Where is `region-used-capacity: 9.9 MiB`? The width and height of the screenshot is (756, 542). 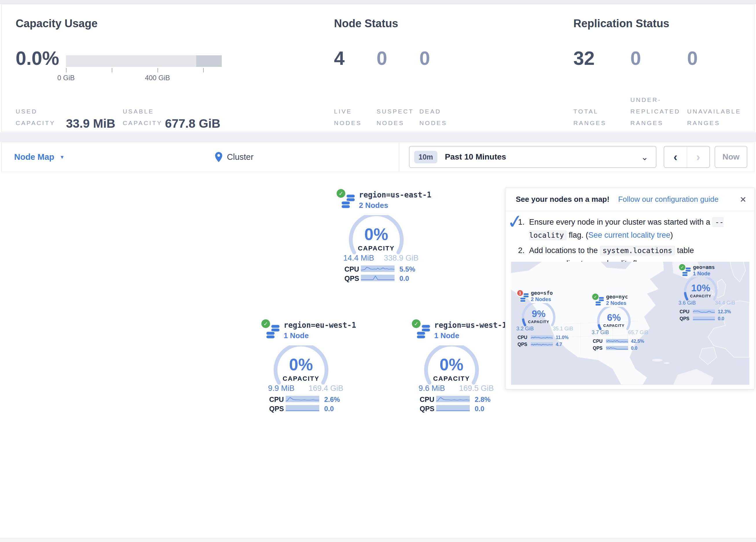
region-used-capacity: 9.9 MiB is located at coordinates (281, 388).